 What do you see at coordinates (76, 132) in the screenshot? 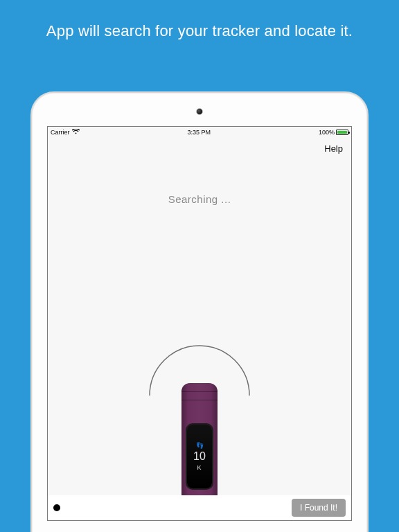
I see `wifi-icon` at bounding box center [76, 132].